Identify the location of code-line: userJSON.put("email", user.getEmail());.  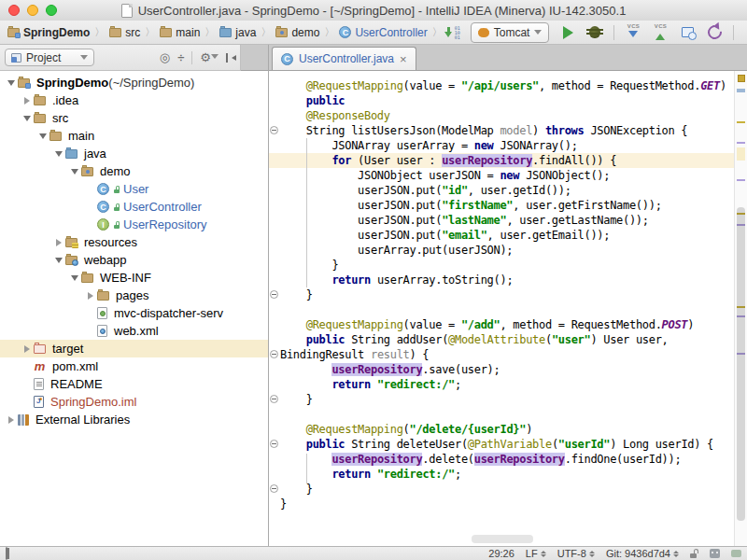
(501, 235).